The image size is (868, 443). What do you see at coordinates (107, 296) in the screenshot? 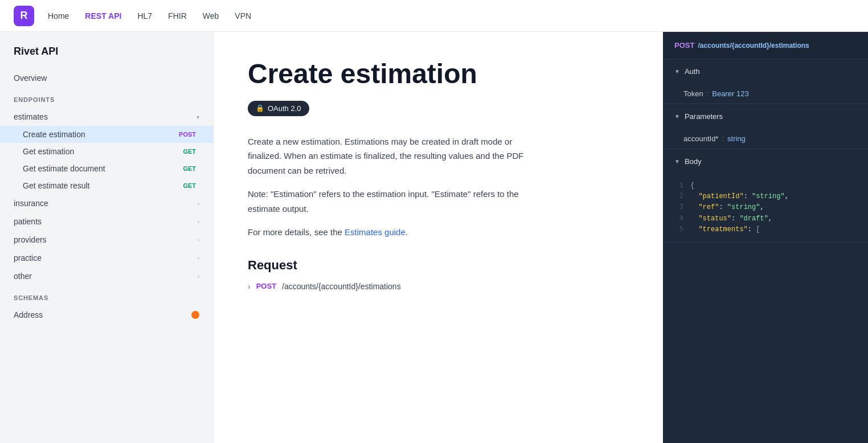
I see `sidebar-section-schemas: SCHEMAS` at bounding box center [107, 296].